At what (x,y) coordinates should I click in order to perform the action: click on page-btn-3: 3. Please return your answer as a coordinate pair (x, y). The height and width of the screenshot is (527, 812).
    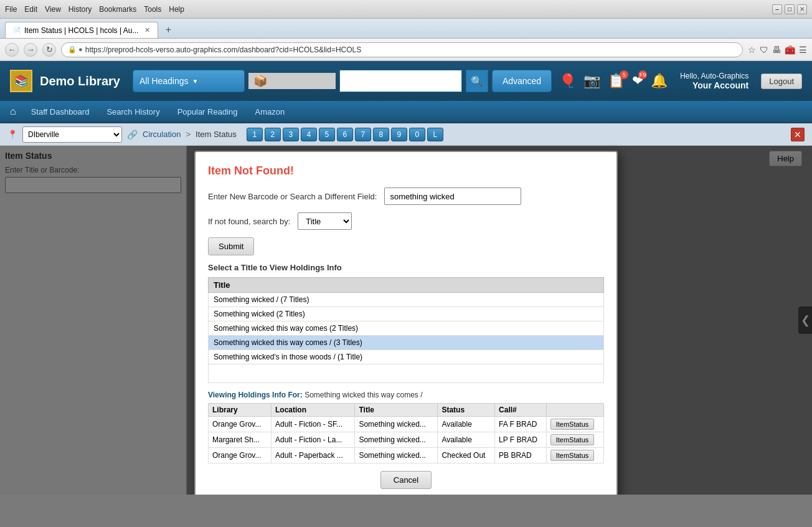
    Looking at the image, I should click on (291, 135).